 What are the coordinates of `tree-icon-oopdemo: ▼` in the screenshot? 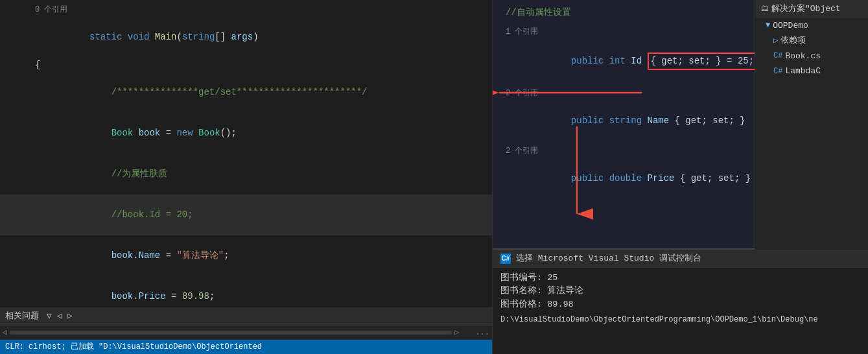 It's located at (768, 25).